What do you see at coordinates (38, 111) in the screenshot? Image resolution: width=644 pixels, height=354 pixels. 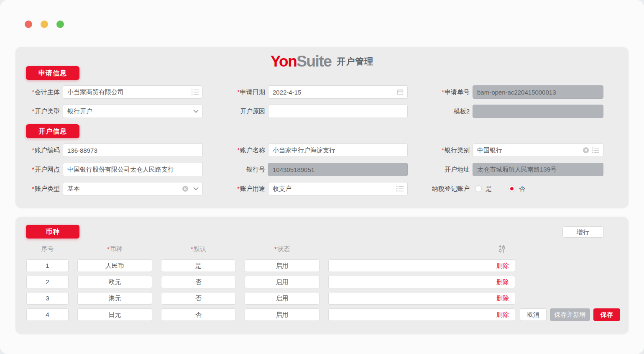 I see `field-label-open-type: *开户类型` at bounding box center [38, 111].